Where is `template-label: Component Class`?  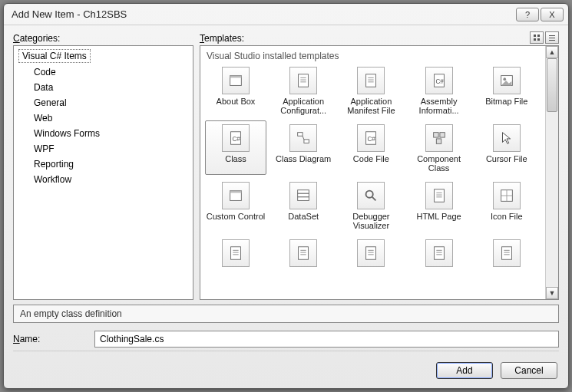
template-label: Component Class is located at coordinates (439, 163).